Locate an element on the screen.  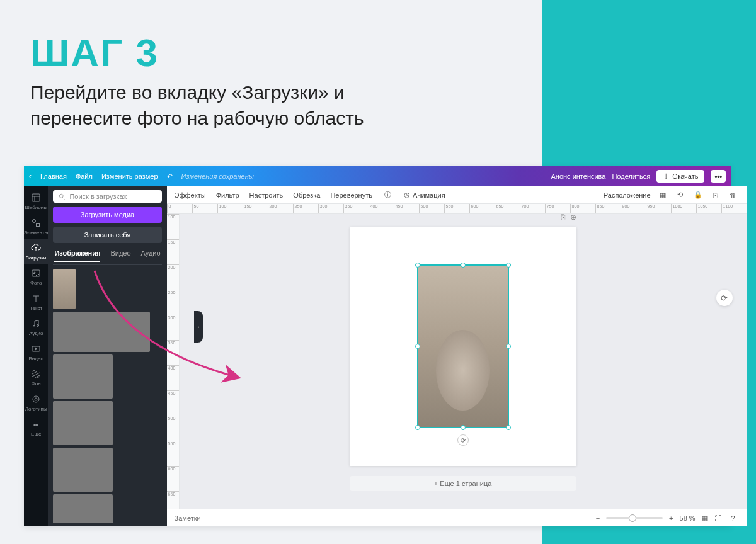
background-icon is located at coordinates (36, 374).